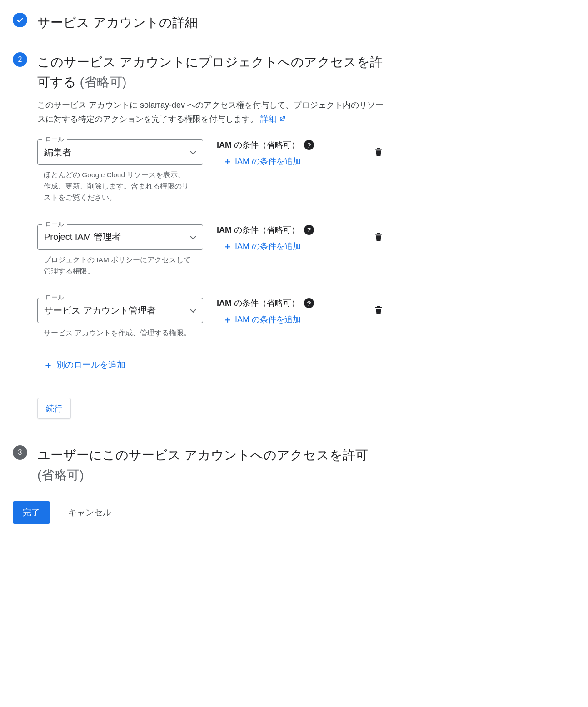 This screenshot has height=707, width=588. Describe the element at coordinates (115, 184) in the screenshot. I see `role-helper-text: ほとんどの Google Cloud リソースを表示、作成、更新、削除します。含…` at that location.